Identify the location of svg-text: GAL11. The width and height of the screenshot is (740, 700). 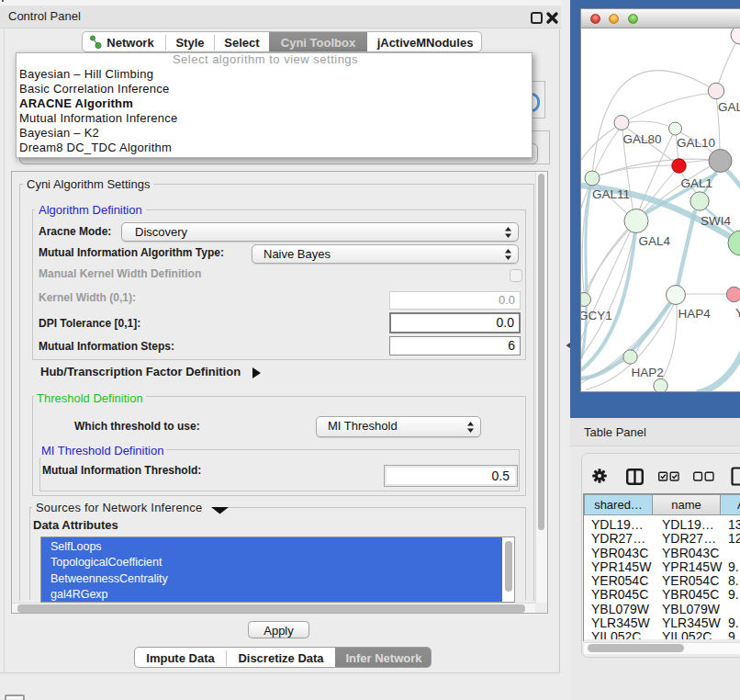
(611, 195).